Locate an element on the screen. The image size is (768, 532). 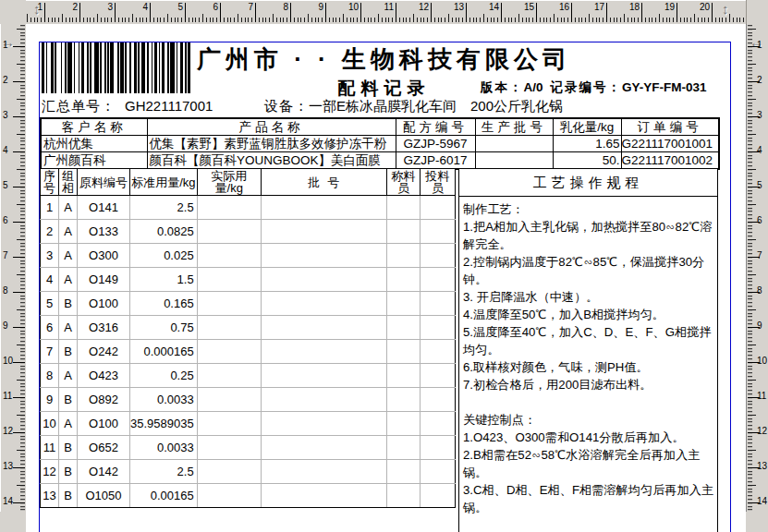
order-no-cell: G221117001001 is located at coordinates (670, 144).